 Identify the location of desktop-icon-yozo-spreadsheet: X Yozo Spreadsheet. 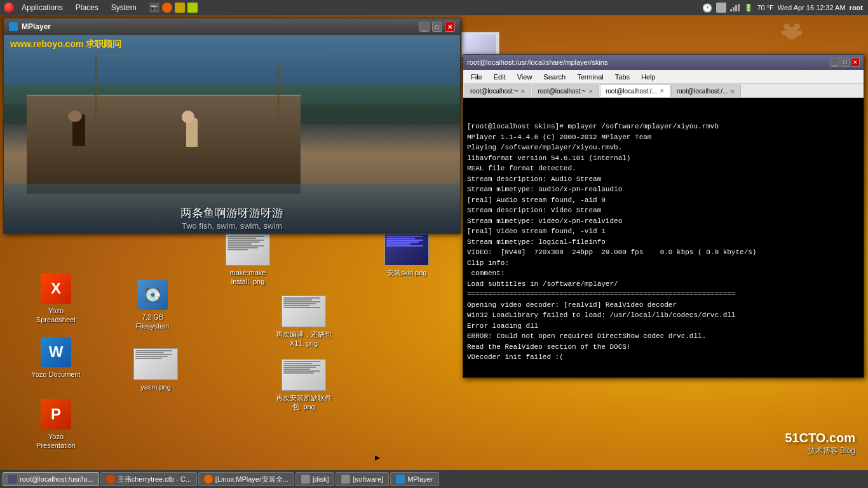
(56, 299).